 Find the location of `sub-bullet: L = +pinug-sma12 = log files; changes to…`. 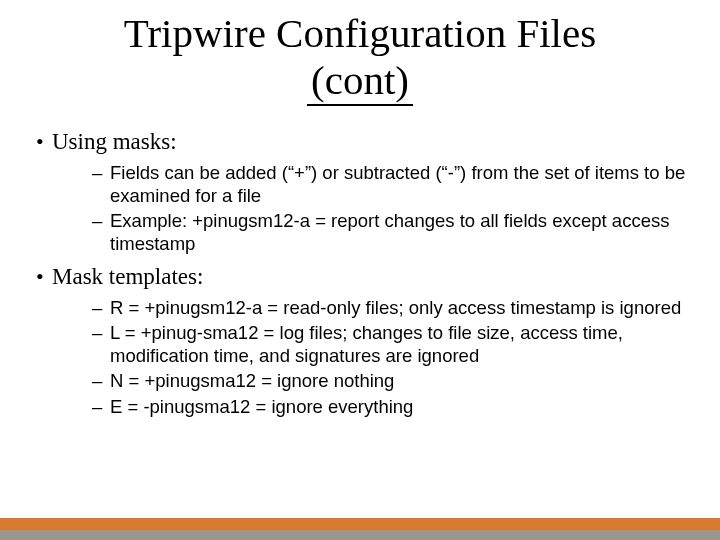

sub-bullet: L = +pinug-sma12 = log files; changes to… is located at coordinates (391, 344).